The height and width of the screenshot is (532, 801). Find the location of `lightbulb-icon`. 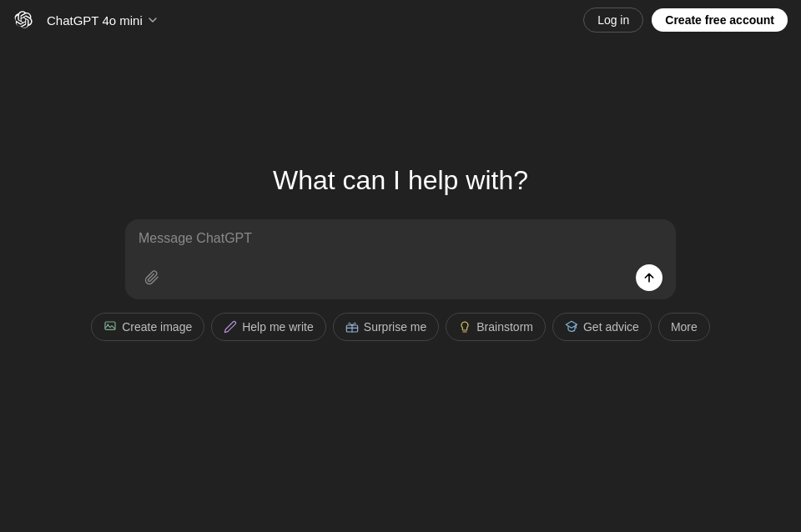

lightbulb-icon is located at coordinates (465, 327).